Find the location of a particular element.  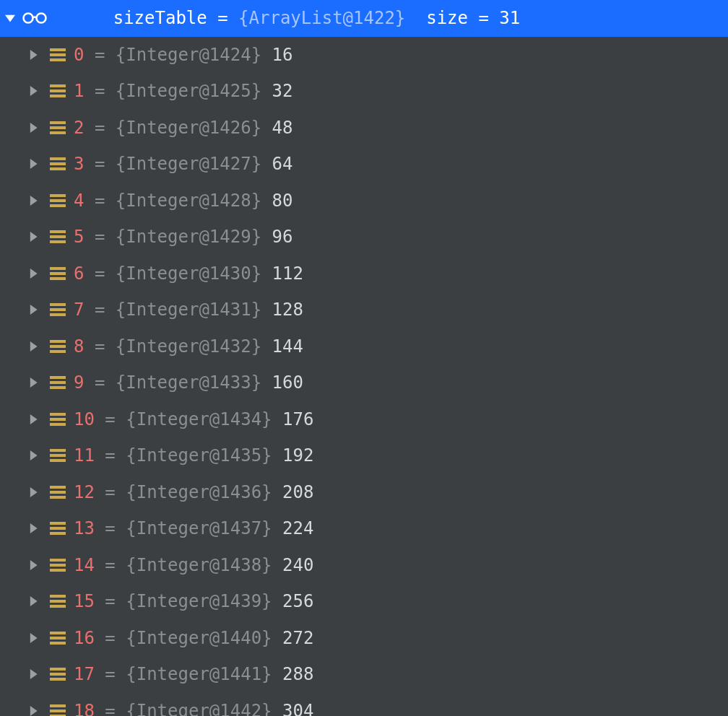

variable-value-text: 3 = {Integer@1427} 64 is located at coordinates (183, 164).